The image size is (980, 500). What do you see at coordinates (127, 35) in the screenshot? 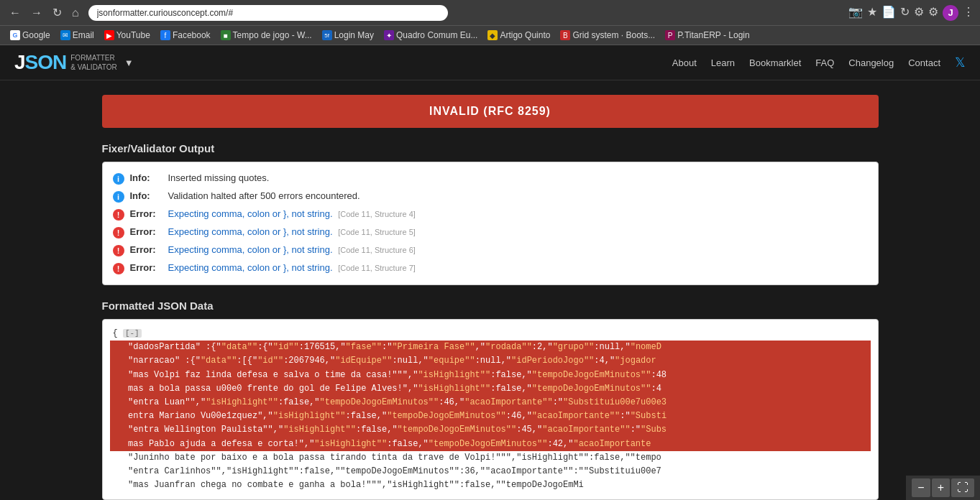
I see `bookmark-youtube: ▶ YouTube` at bounding box center [127, 35].